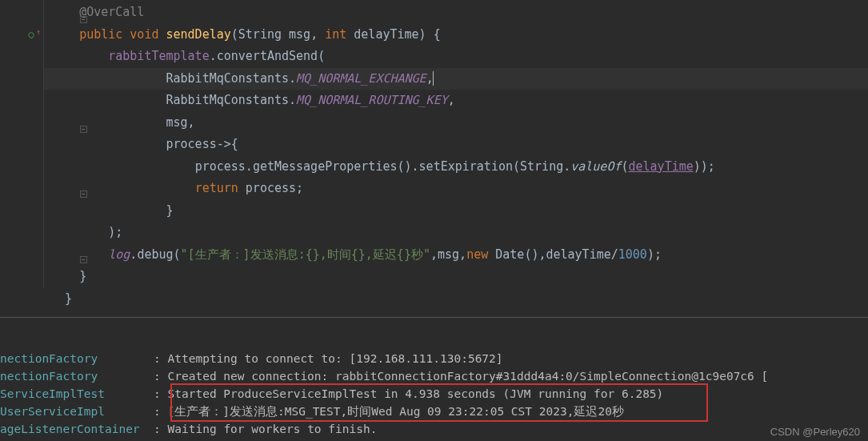 The image size is (868, 441). I want to click on code-line-13: }, so click(456, 299).